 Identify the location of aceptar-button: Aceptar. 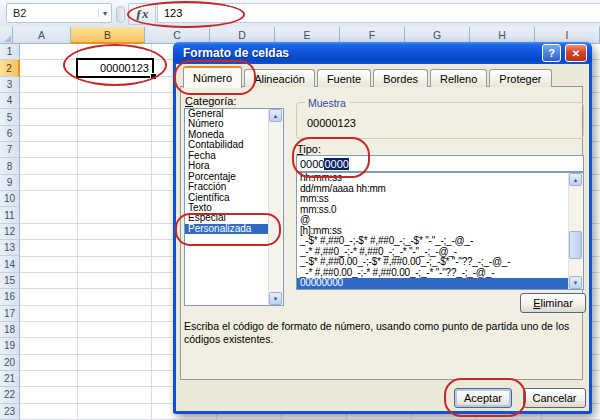
(483, 398).